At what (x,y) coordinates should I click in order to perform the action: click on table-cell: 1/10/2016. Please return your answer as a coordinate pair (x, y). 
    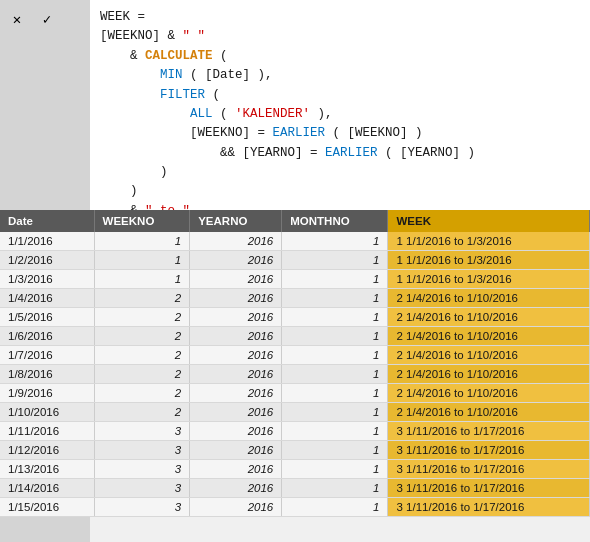
    Looking at the image, I should click on (47, 412).